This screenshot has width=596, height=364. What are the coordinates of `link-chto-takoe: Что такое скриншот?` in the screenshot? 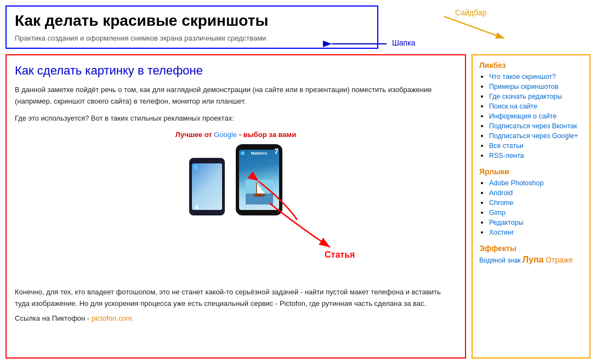 It's located at (523, 77).